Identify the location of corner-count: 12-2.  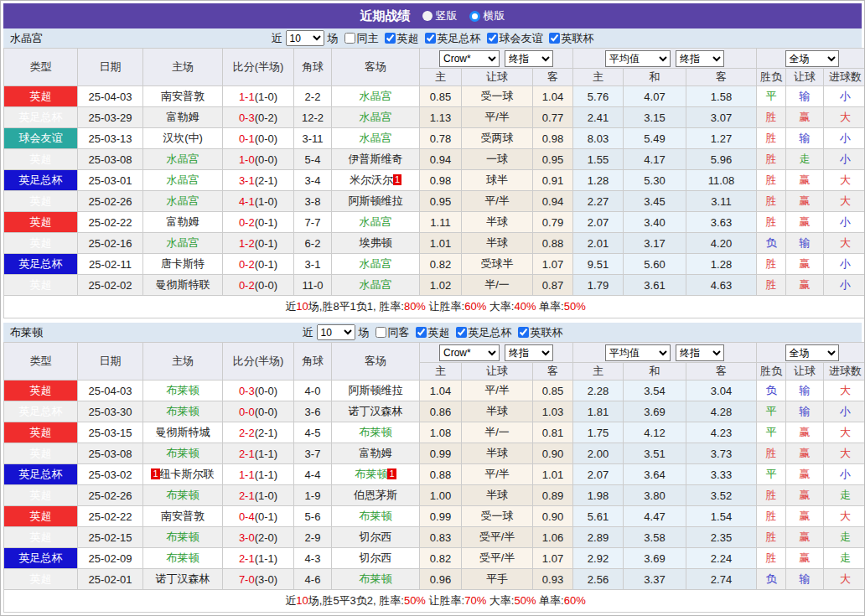
(313, 117).